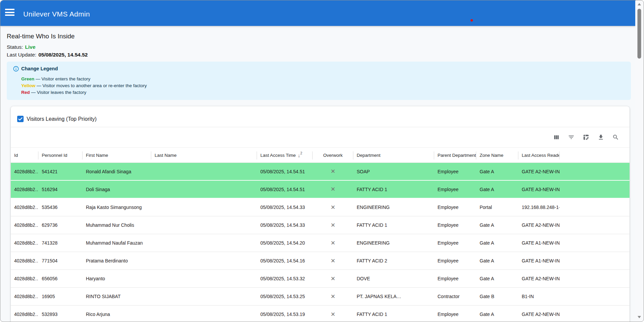  What do you see at coordinates (320, 314) in the screenshot?
I see `table-row: 4028d8b2…532893Rico Arjuna05/08/2025, 14…` at bounding box center [320, 314].